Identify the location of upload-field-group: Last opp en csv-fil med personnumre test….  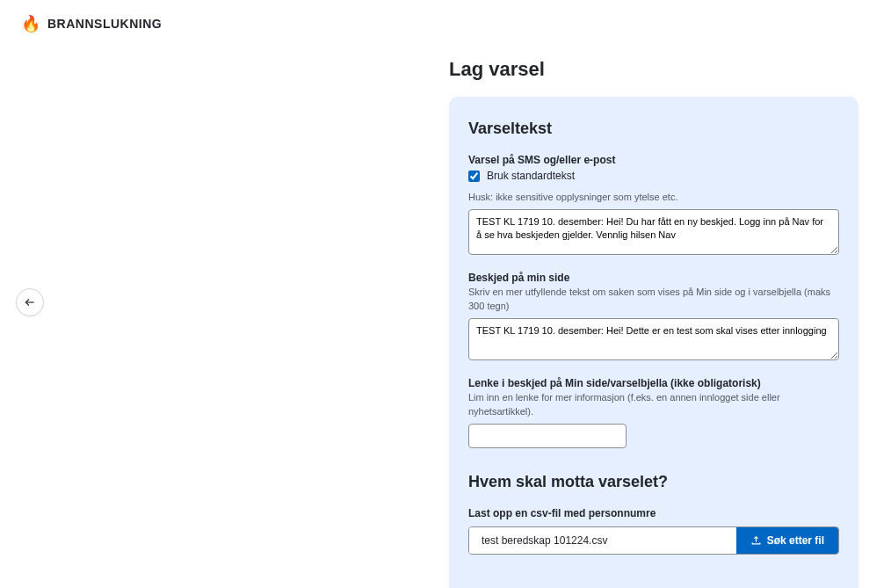
(654, 531).